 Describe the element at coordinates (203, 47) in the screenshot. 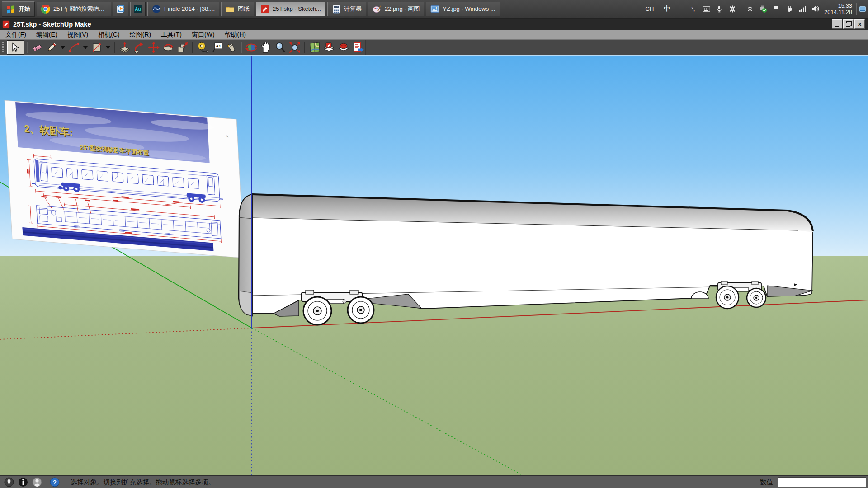

I see `tape-measure-tool-button` at that location.